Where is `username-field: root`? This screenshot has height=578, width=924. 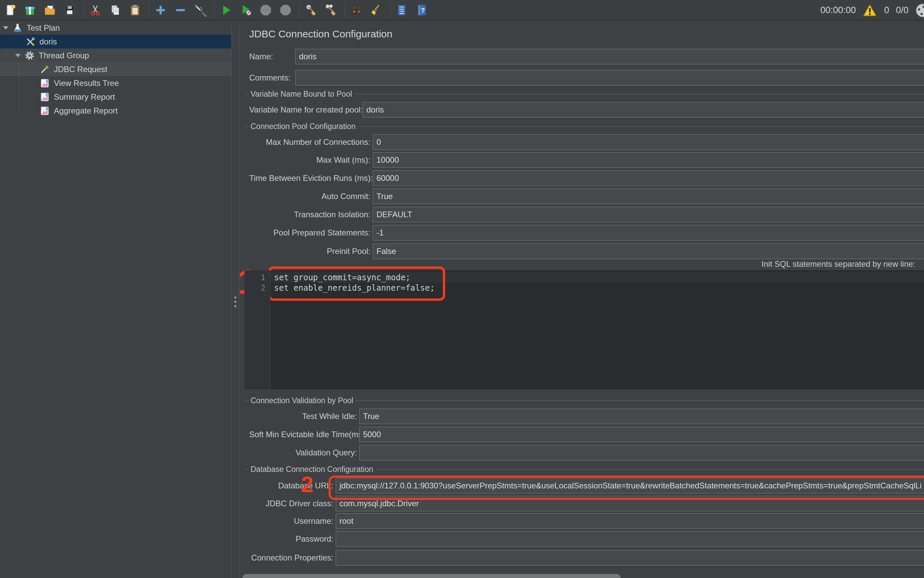 username-field: root is located at coordinates (630, 521).